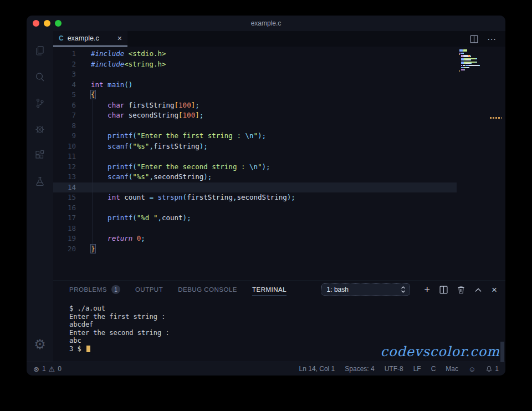 This screenshot has height=411, width=532. Describe the element at coordinates (171, 136) in the screenshot. I see `code-text: printf("Enter the first string : \n");` at that location.